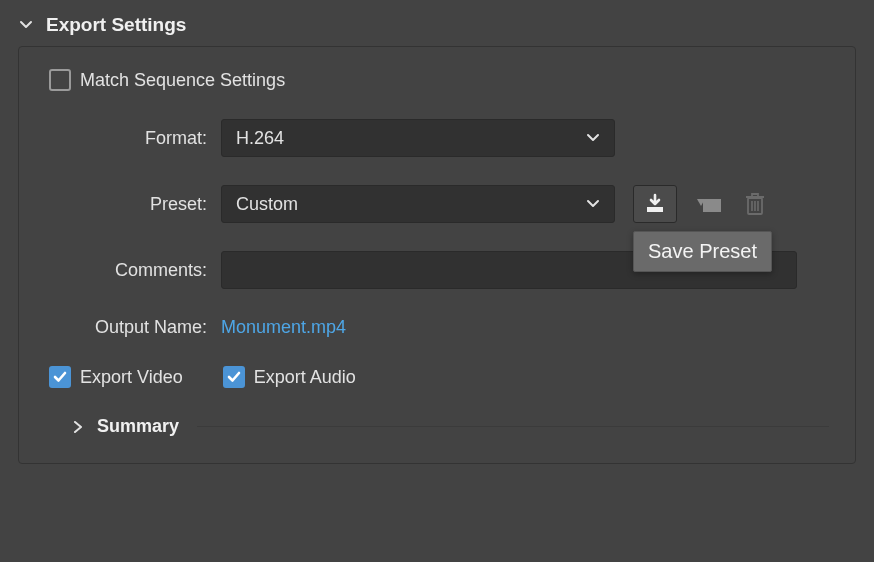 Image resolution: width=874 pixels, height=562 pixels. Describe the element at coordinates (418, 204) in the screenshot. I see `preset-select: Custom` at that location.